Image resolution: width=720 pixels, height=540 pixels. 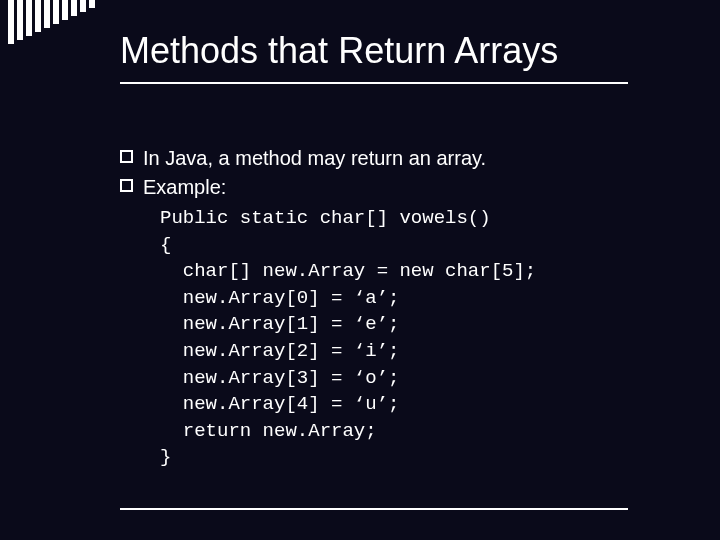 I want to click on bullet-item: In Java, a method may return an array., so click(x=390, y=158).